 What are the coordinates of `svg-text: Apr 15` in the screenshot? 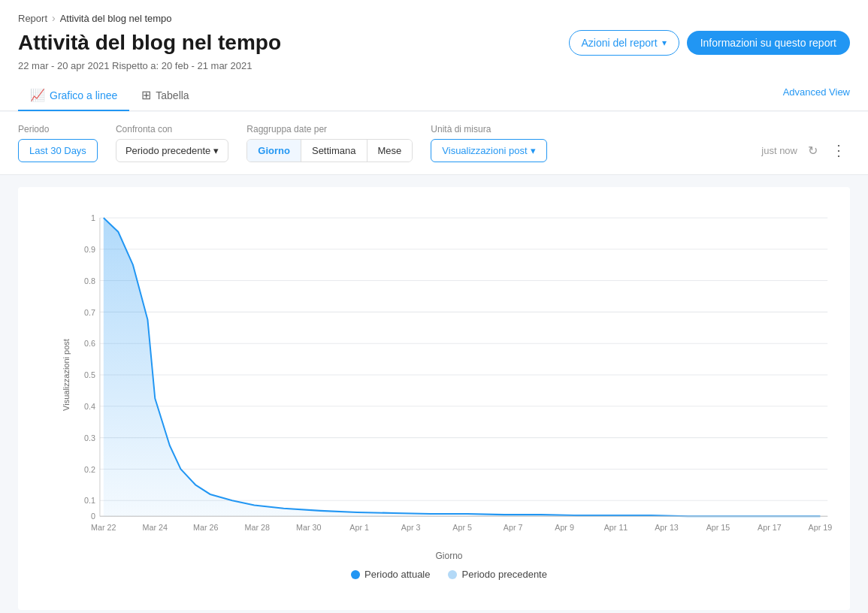 It's located at (718, 527).